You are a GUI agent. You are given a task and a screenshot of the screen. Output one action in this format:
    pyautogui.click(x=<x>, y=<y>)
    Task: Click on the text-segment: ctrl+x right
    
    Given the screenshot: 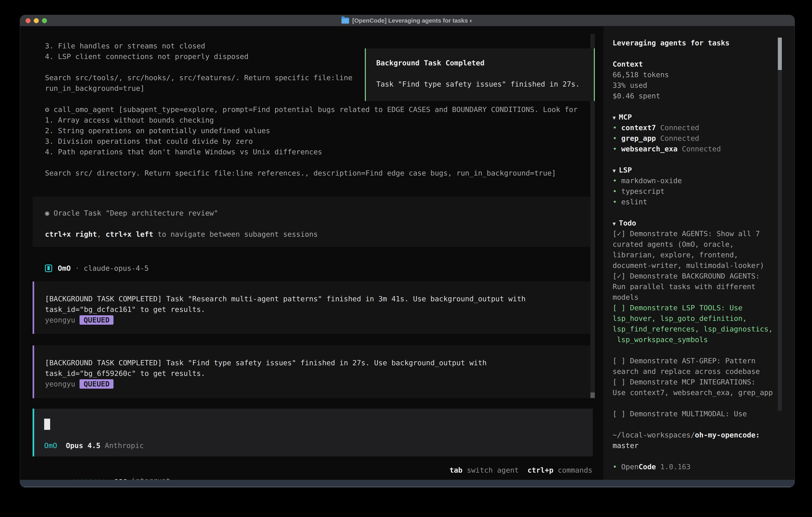 What is the action you would take?
    pyautogui.click(x=71, y=234)
    